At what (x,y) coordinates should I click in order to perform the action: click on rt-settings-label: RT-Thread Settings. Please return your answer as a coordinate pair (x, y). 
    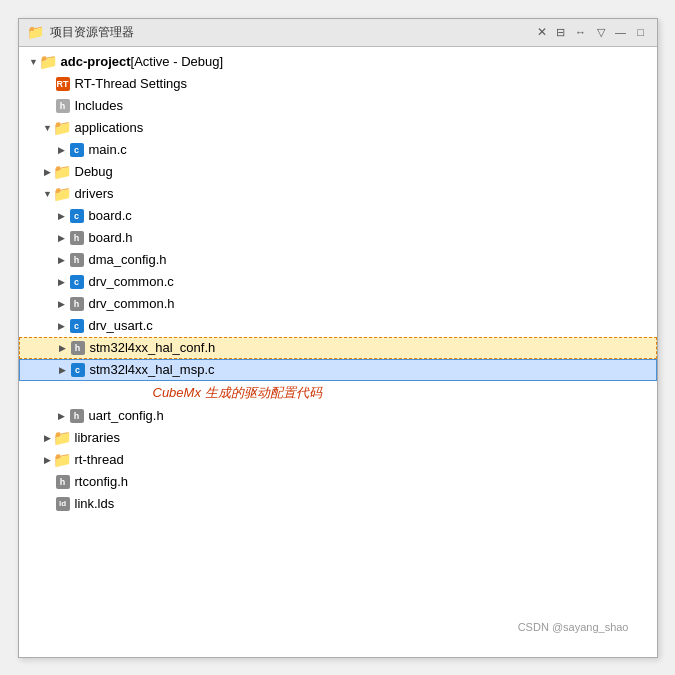
    Looking at the image, I should click on (131, 84).